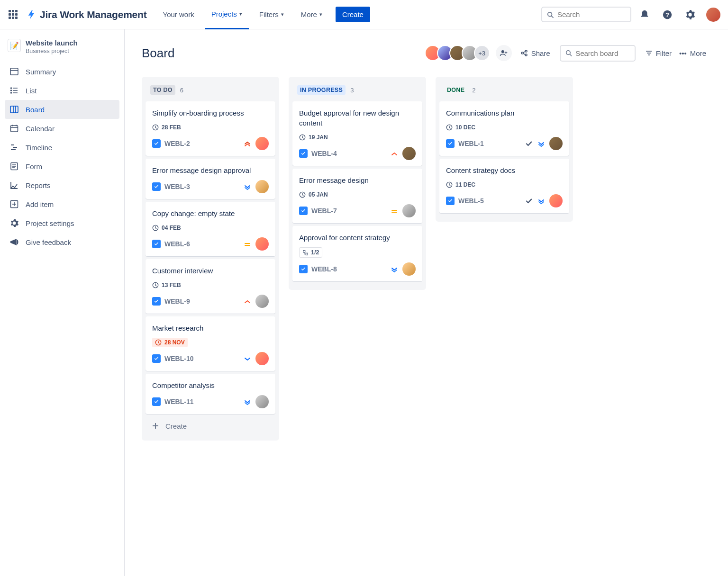  I want to click on sidebar-item-timeline: Timeline, so click(62, 147).